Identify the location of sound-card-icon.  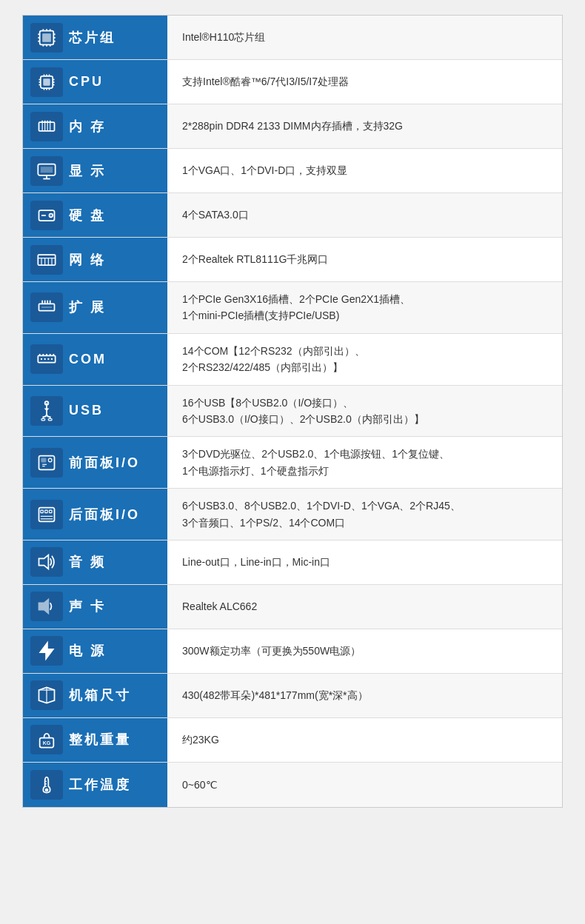
(47, 606).